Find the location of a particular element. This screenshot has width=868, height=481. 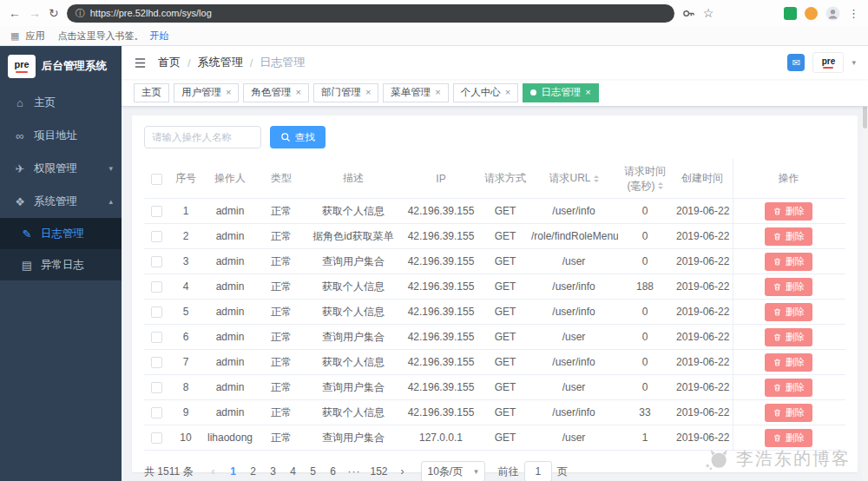

column-header-ip: IP is located at coordinates (441, 179).